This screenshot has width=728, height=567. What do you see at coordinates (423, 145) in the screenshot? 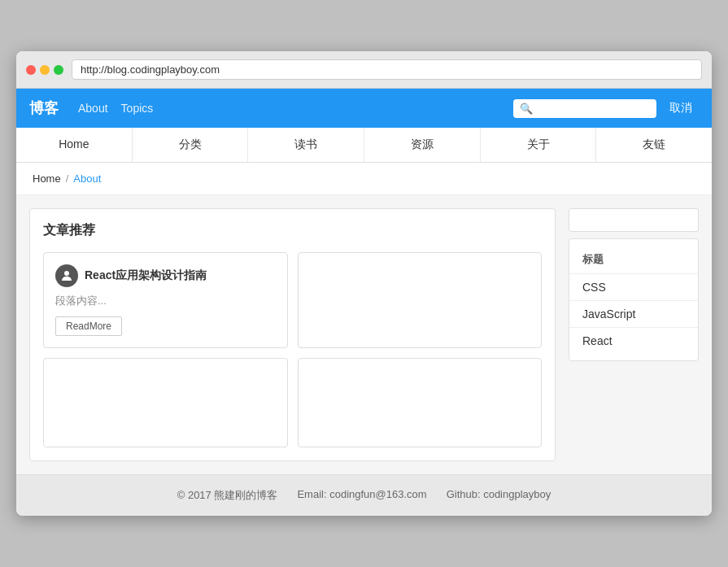
I see `secondary-nav-resources: 资源` at bounding box center [423, 145].